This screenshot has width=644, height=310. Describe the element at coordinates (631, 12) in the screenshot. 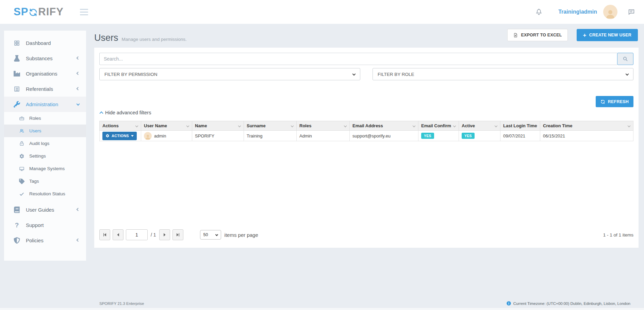

I see `chat-icon` at that location.